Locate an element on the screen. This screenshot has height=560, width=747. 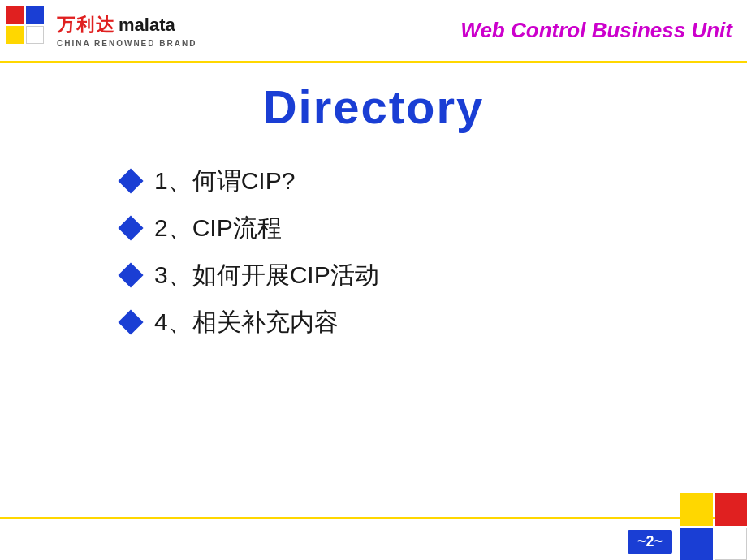
sq-yellow is located at coordinates (15, 35).